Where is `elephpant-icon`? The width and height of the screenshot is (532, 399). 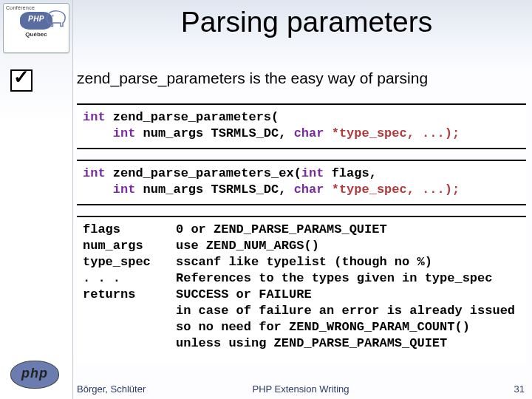 elephpant-icon is located at coordinates (56, 18).